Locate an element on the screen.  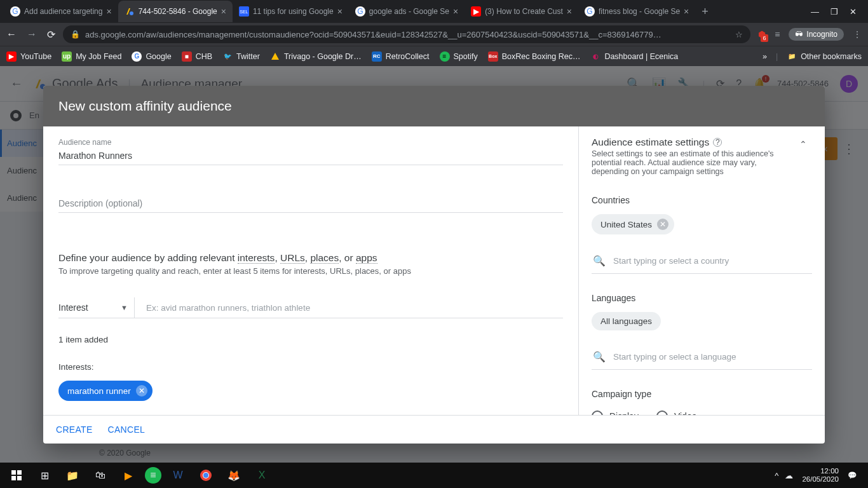
bookmark-spotify: ≡Spotify is located at coordinates (459, 57).